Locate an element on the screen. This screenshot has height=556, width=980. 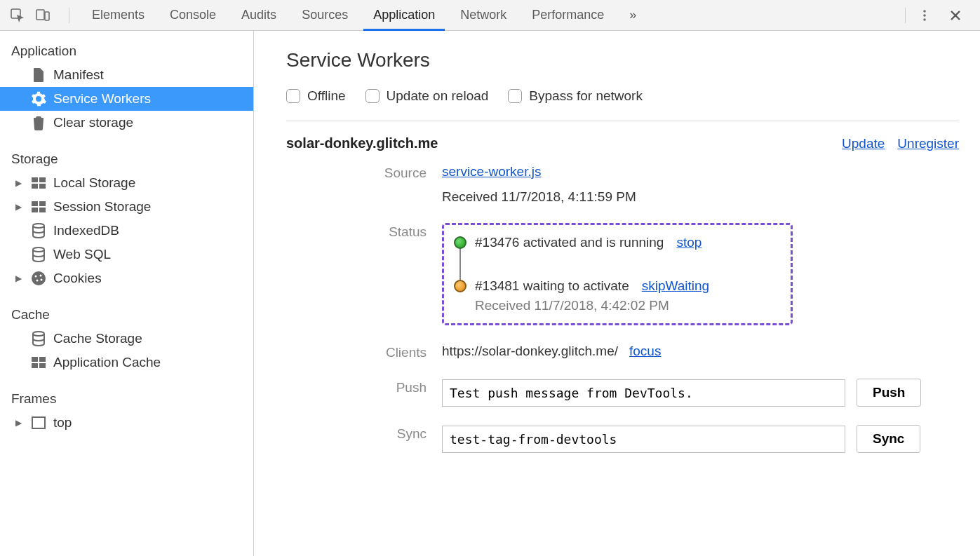
status-box: #13476 activated and is running stop #13… is located at coordinates (617, 274).